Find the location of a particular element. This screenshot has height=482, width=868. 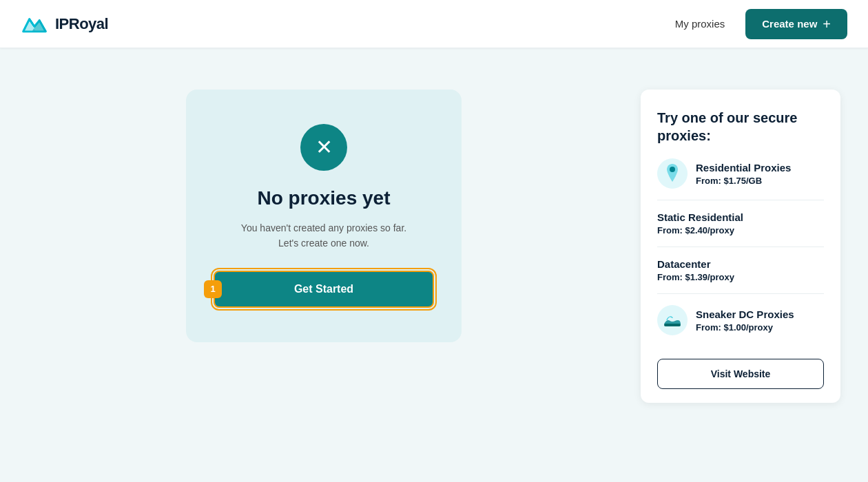

proxies-panel-title: Try one of our secure proxies: is located at coordinates (741, 127).